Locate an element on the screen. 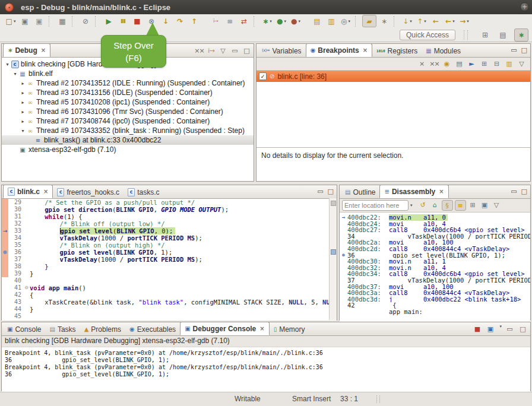 This screenshot has width=532, height=406. step-over-button: ↷ is located at coordinates (180, 21).